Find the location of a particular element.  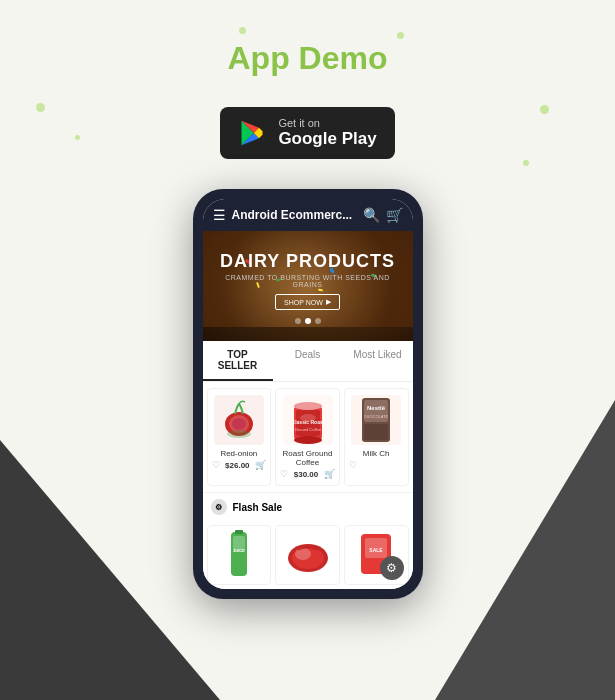

onion-actions: ♡ $26.00 🛒 is located at coordinates (240, 465).